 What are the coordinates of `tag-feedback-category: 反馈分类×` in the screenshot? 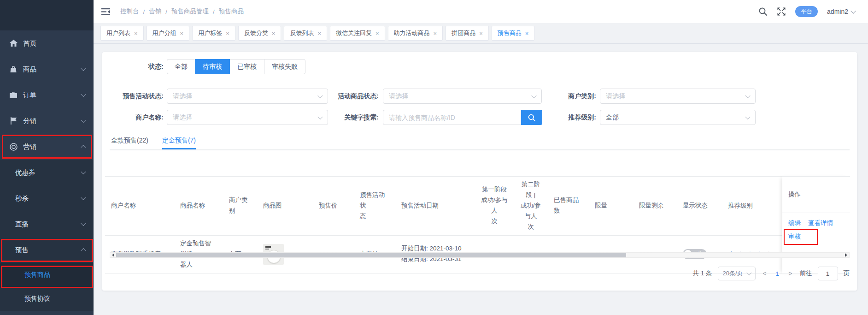 It's located at (260, 33).